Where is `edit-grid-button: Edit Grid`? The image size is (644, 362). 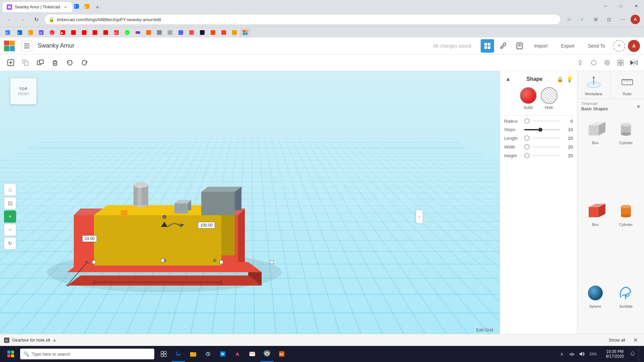
edit-grid-button: Edit Grid is located at coordinates (484, 330).